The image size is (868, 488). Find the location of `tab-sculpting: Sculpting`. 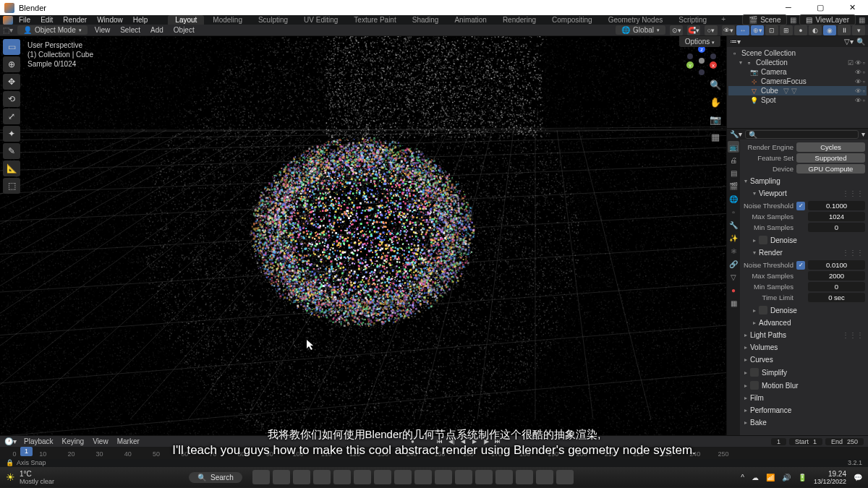

tab-sculpting: Sculpting is located at coordinates (273, 20).